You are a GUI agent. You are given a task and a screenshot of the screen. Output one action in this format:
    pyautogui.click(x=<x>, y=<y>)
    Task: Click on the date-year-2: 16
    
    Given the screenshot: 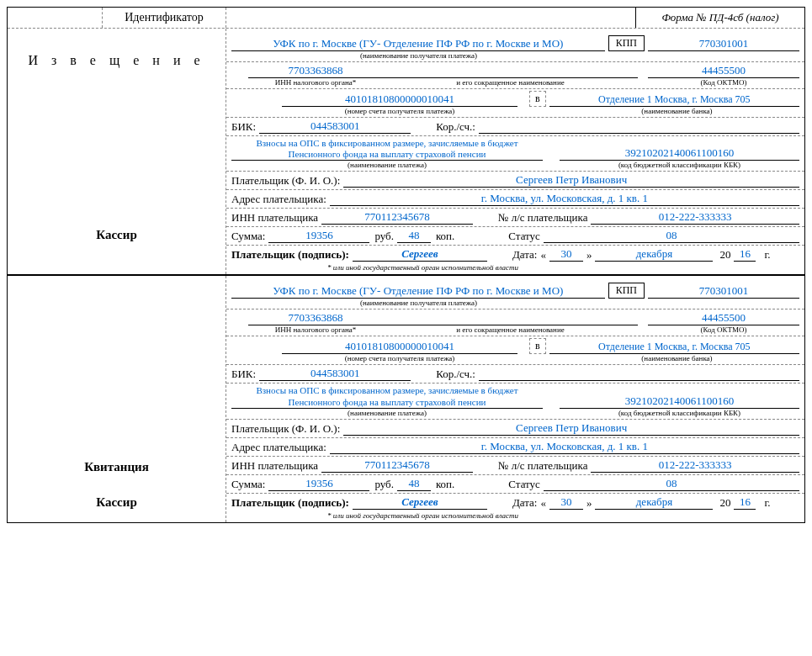 What is the action you would take?
    pyautogui.click(x=745, y=503)
    